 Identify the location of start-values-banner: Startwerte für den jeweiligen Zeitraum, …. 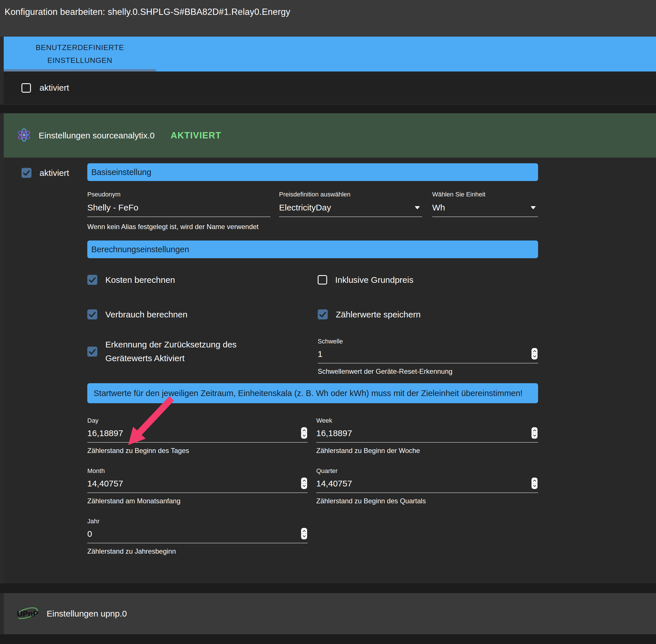
(313, 393).